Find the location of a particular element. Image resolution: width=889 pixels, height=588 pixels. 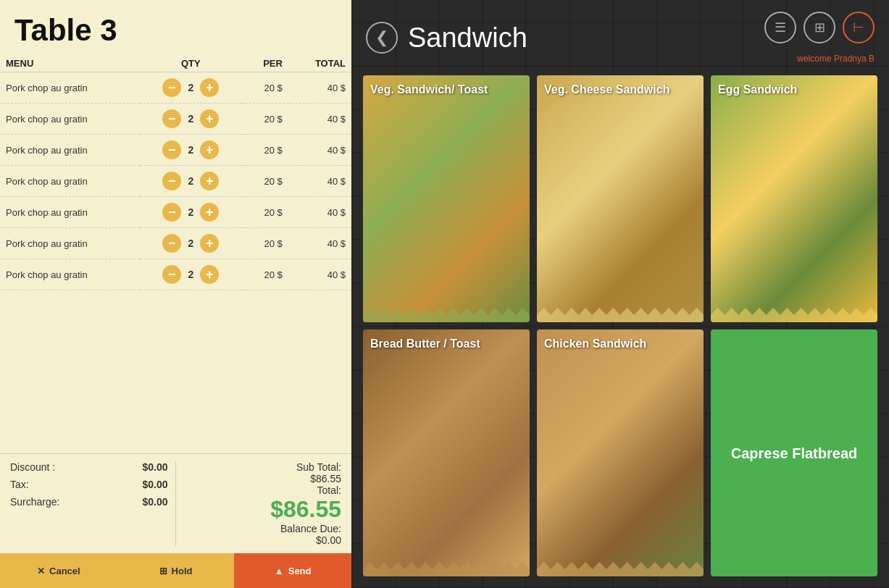

header-right: ☰ ⊞ ⊢ welcome Pradnya B is located at coordinates (819, 38).